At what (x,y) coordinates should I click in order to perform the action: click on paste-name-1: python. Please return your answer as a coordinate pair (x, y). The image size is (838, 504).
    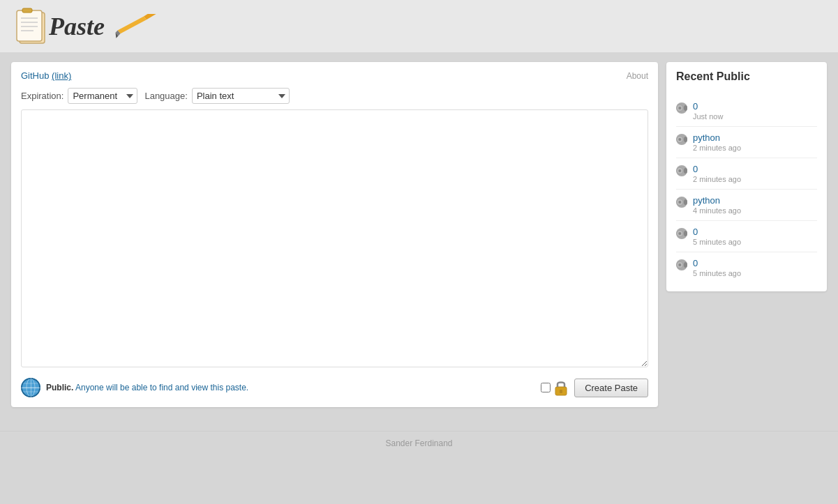
    Looking at the image, I should click on (717, 138).